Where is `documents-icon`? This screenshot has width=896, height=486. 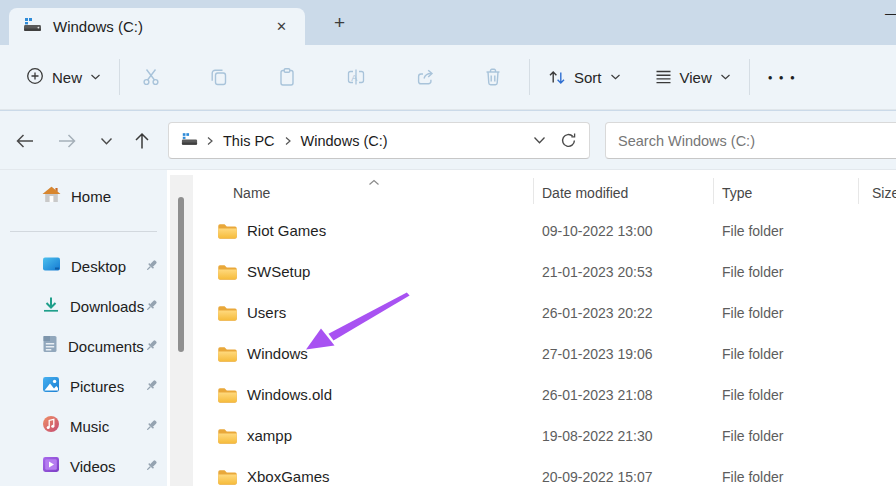 documents-icon is located at coordinates (50, 346).